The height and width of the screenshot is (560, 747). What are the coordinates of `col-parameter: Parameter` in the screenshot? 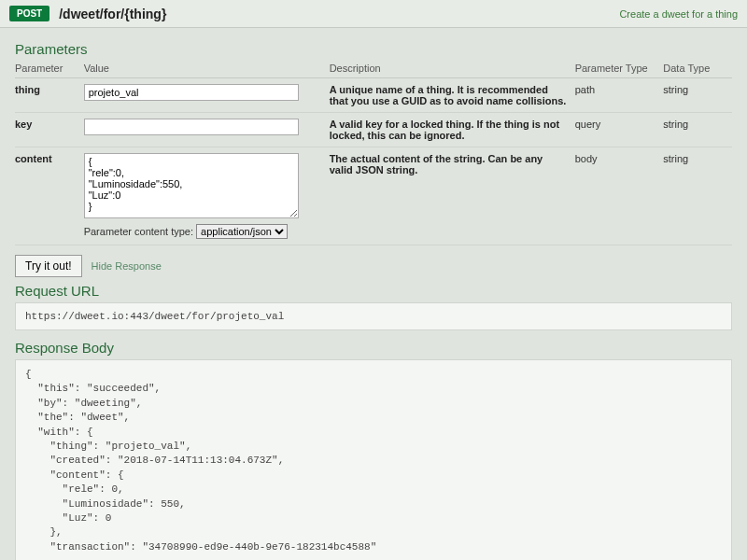 It's located at (49, 69).